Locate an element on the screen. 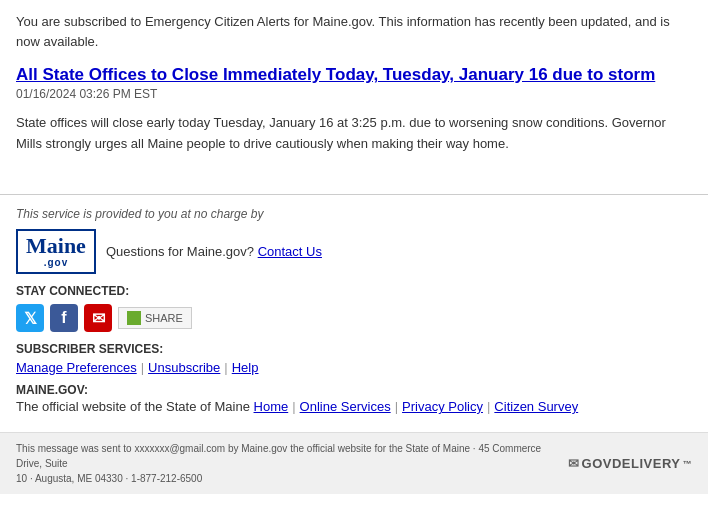  maine-gov-desc-text: The official website of the State of Mai… is located at coordinates (133, 406).